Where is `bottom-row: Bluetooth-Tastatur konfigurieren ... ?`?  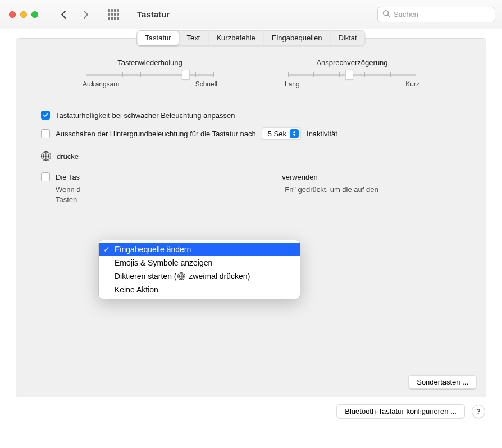 bottom-row: Bluetooth-Tastatur konfigurieren ... ? is located at coordinates (251, 411).